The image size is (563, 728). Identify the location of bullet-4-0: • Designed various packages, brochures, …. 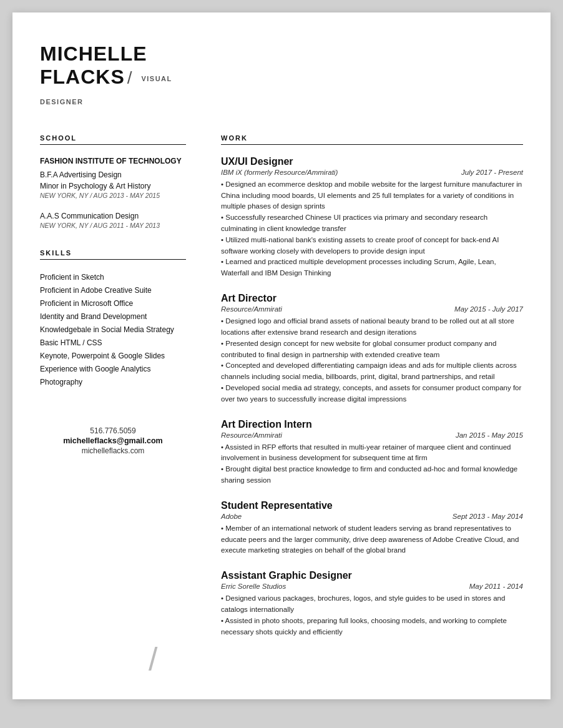
(372, 604).